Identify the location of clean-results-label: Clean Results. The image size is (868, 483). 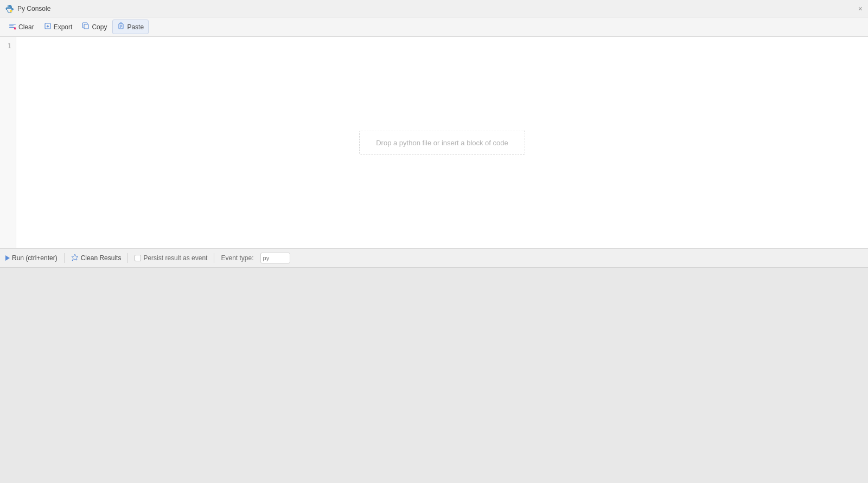
(101, 258).